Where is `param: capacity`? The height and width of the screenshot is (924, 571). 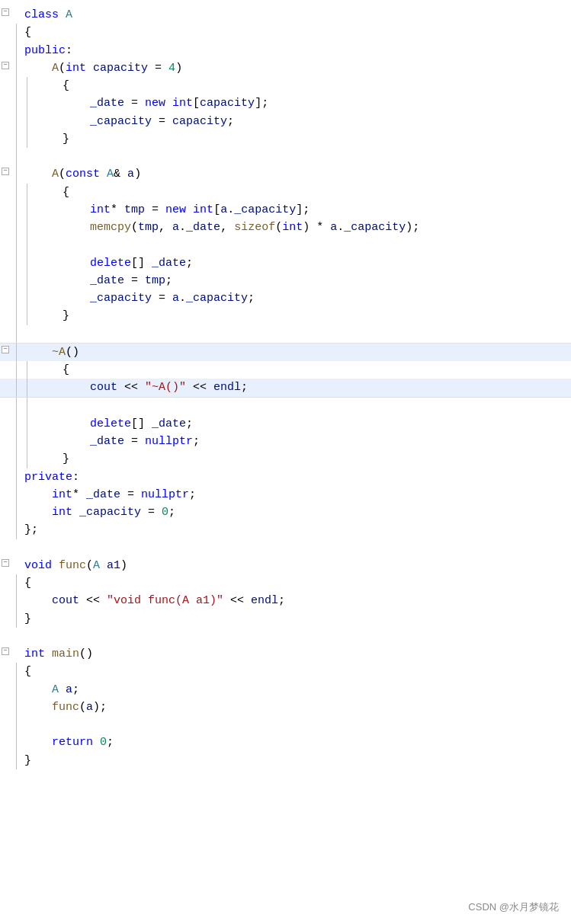
param: capacity is located at coordinates (227, 104).